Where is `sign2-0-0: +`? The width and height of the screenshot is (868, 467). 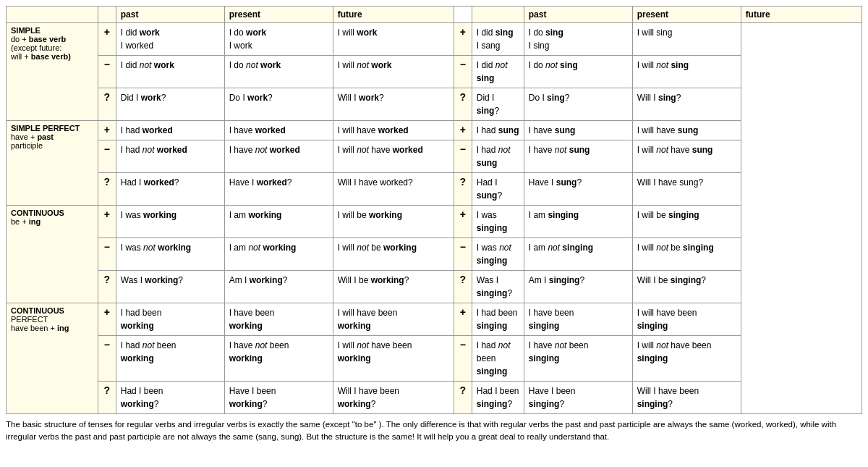 sign2-0-0: + is located at coordinates (463, 39).